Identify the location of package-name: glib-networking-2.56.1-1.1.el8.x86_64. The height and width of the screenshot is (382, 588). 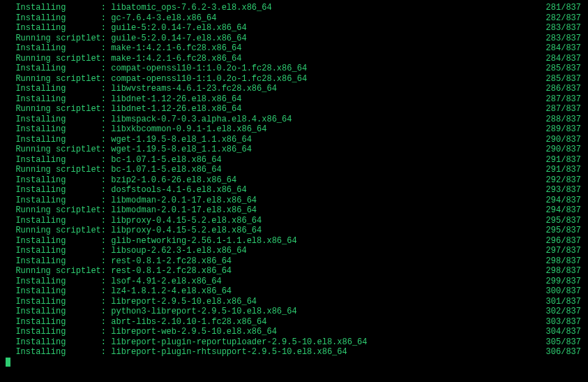
(328, 242).